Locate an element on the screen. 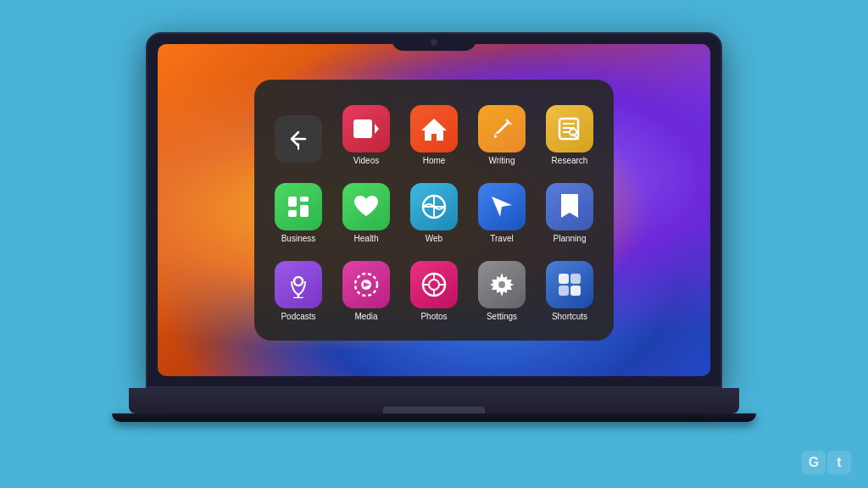 Image resolution: width=868 pixels, height=488 pixels. home-icon is located at coordinates (434, 129).